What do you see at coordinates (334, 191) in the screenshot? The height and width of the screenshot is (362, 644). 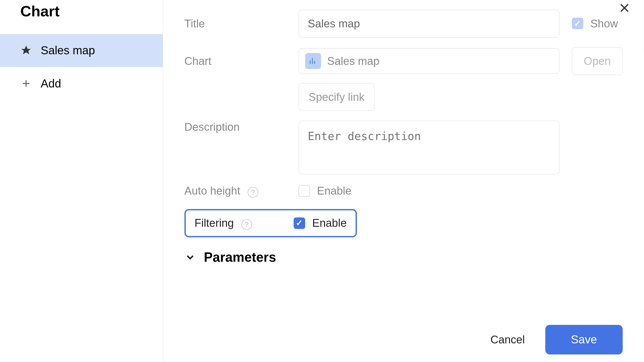 I see `auto-height-enable: Enable` at bounding box center [334, 191].